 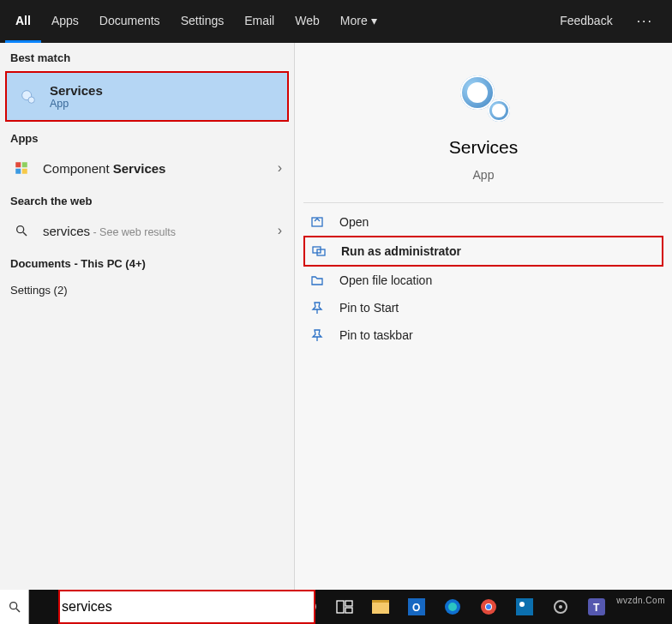 I want to click on details-title: Services, so click(x=483, y=147).